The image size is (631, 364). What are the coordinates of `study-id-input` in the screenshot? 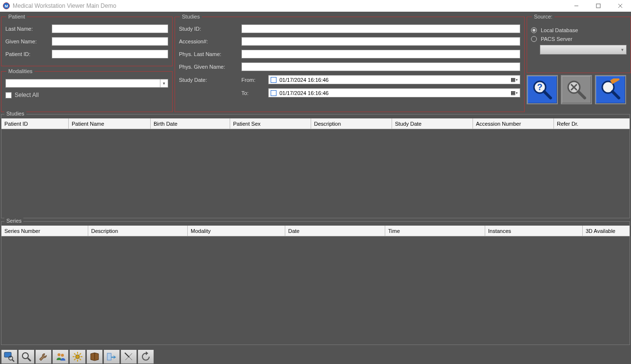 It's located at (381, 29).